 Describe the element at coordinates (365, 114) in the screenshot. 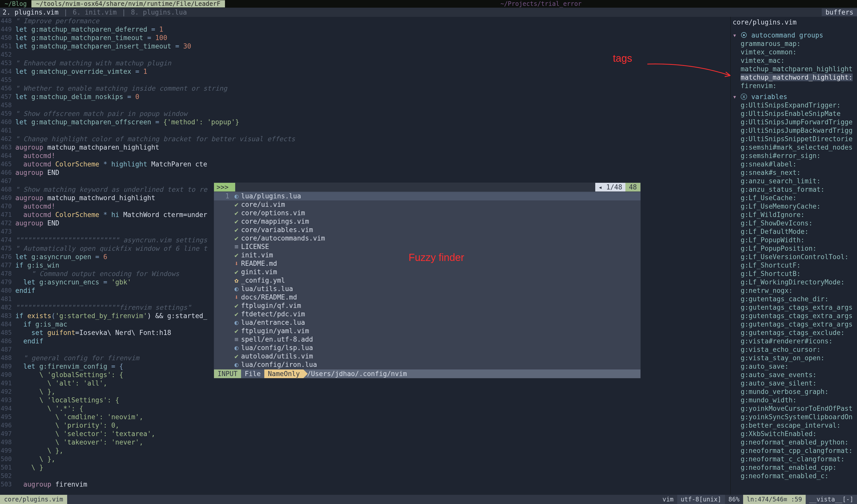

I see `code-line: 459" Show offscreen match pair in popup …` at that location.